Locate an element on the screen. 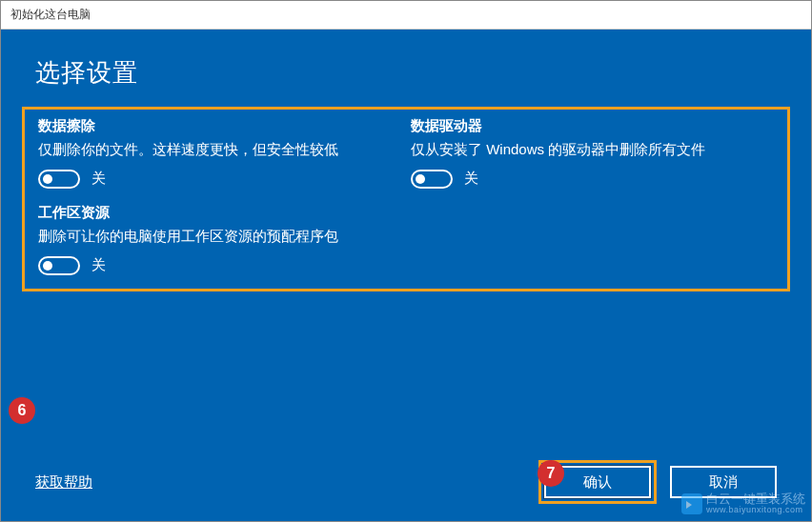 This screenshot has width=812, height=522. window-title: 初始化这台电脑 is located at coordinates (51, 14).